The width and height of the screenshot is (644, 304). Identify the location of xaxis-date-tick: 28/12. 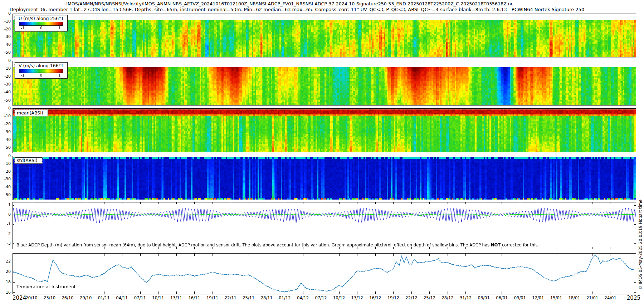
(448, 298).